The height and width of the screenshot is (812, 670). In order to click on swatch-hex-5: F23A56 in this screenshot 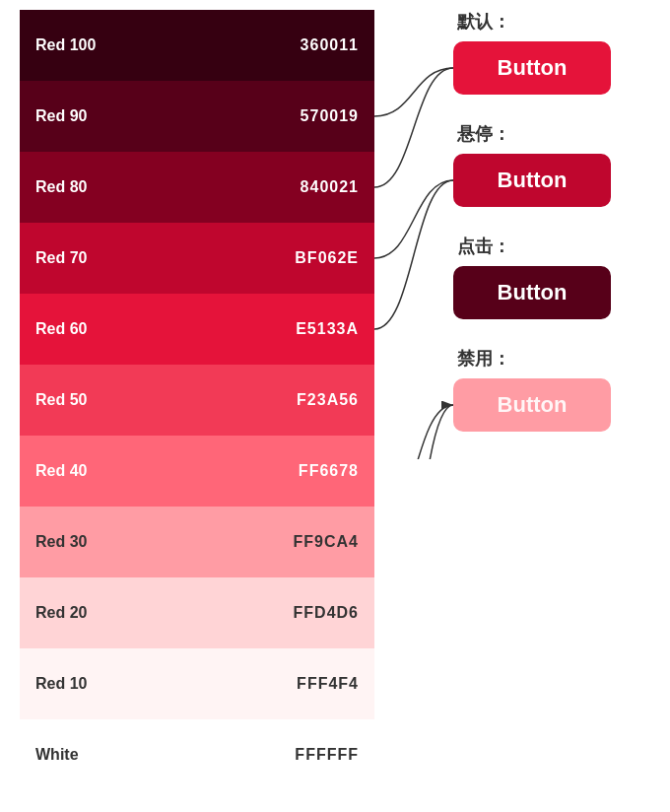, I will do `click(327, 400)`.